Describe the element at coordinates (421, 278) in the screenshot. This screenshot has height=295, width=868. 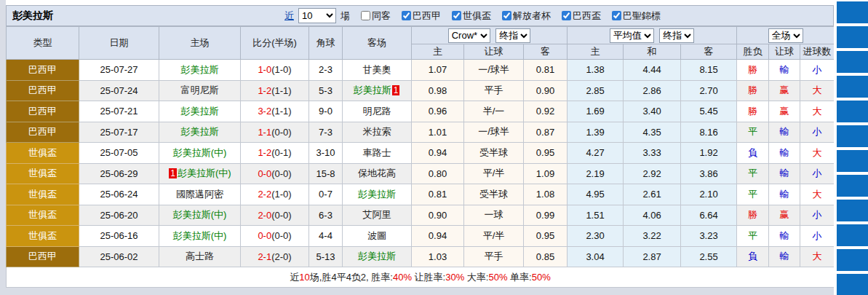
I see `summary-row: 近10场,胜4平4负2, 胜率:40% 让胜率:30% 大率:50% 单率:50…` at that location.